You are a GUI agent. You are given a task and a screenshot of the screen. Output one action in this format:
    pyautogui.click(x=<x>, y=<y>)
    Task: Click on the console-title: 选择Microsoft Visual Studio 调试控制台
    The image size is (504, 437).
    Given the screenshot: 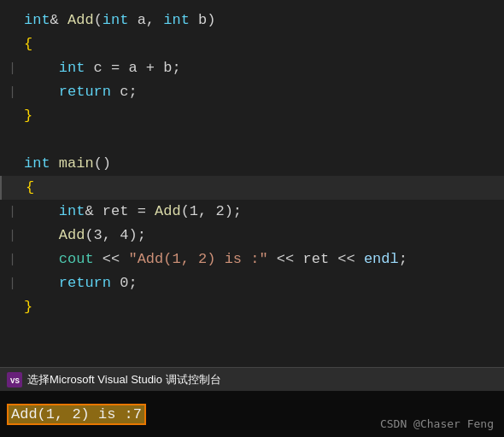 What is the action you would take?
    pyautogui.click(x=125, y=380)
    